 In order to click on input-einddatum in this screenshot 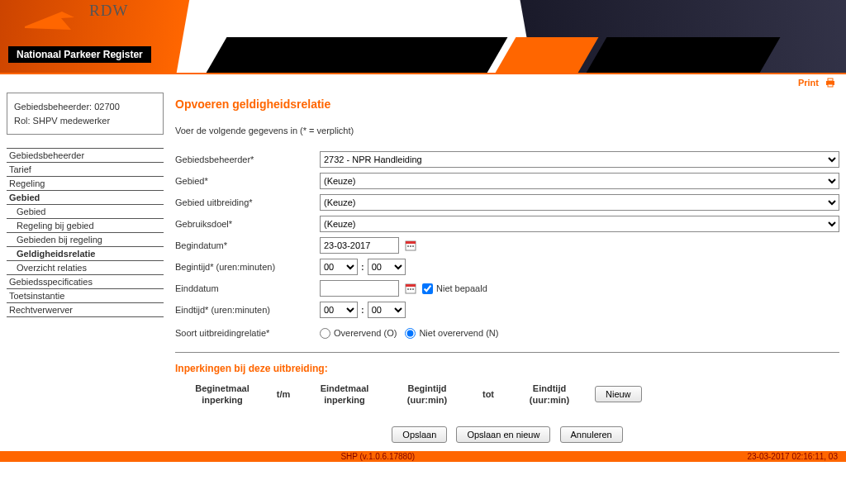, I will do `click(359, 288)`.